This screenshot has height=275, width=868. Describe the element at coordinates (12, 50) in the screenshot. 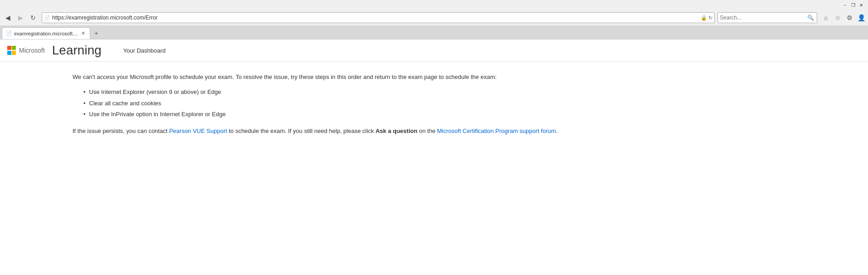

I see `microsoft-logo` at that location.